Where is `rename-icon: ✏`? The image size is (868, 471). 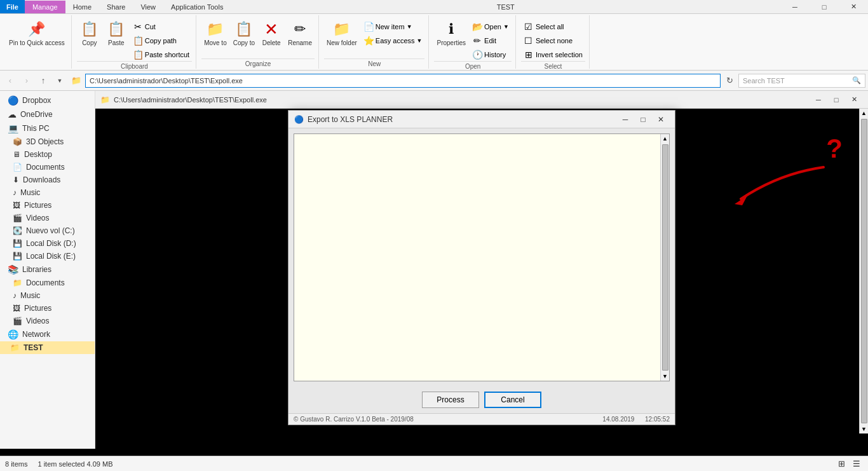
rename-icon: ✏ is located at coordinates (300, 29).